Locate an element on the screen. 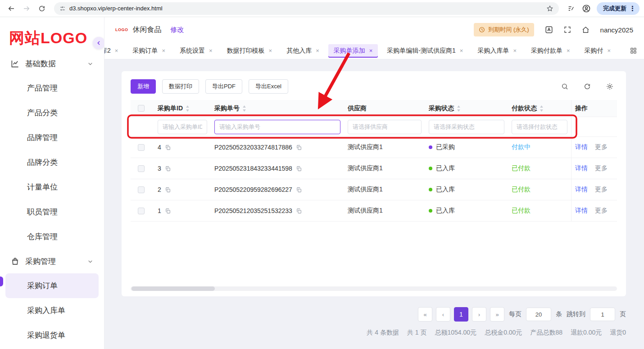 The width and height of the screenshot is (644, 349). reload-icon is located at coordinates (42, 9).